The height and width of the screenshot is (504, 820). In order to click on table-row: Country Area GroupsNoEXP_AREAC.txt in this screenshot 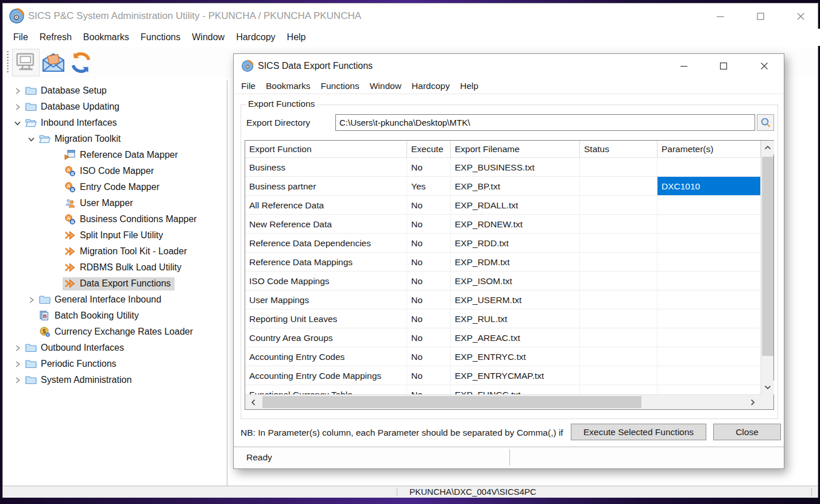, I will do `click(509, 338)`.